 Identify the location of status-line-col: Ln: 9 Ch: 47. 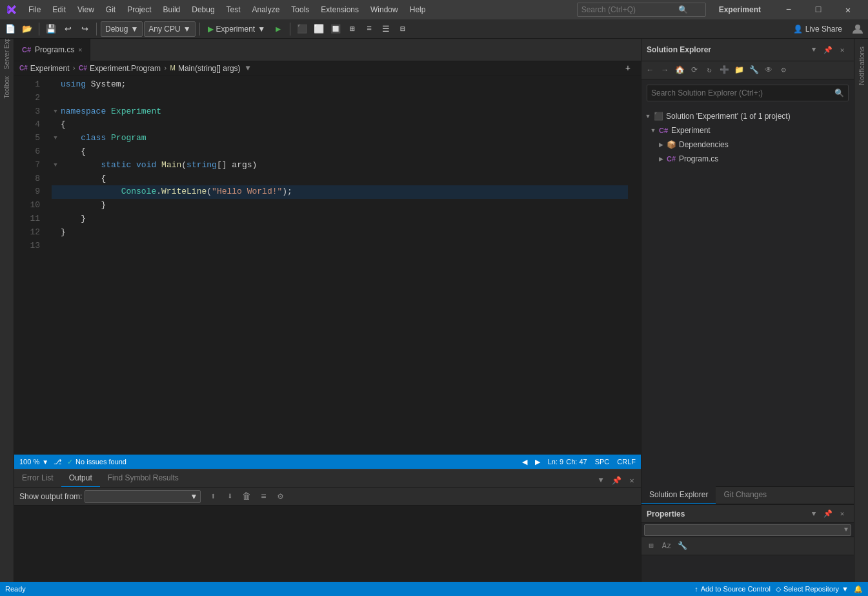
(568, 462).